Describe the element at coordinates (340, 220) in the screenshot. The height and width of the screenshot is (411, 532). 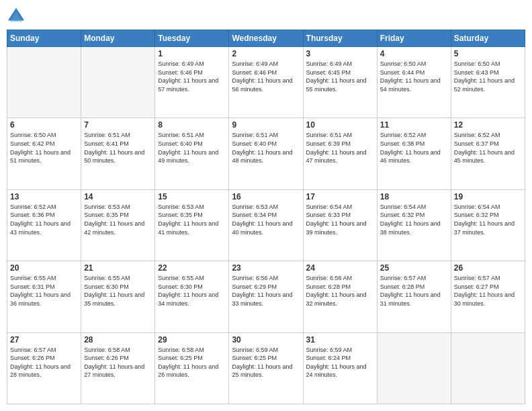
I see `cell-info: Sunrise: 6:54 AM Sunset: 6:33 PM Dayligh…` at that location.